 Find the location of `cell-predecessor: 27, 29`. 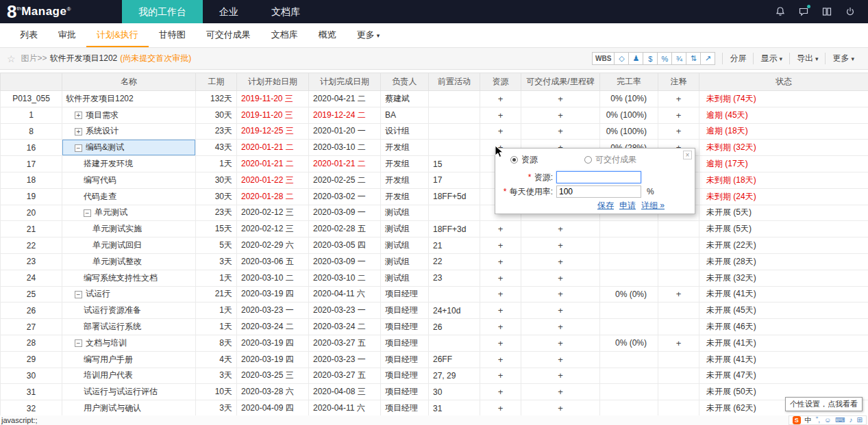

cell-predecessor: 27, 29 is located at coordinates (455, 376).